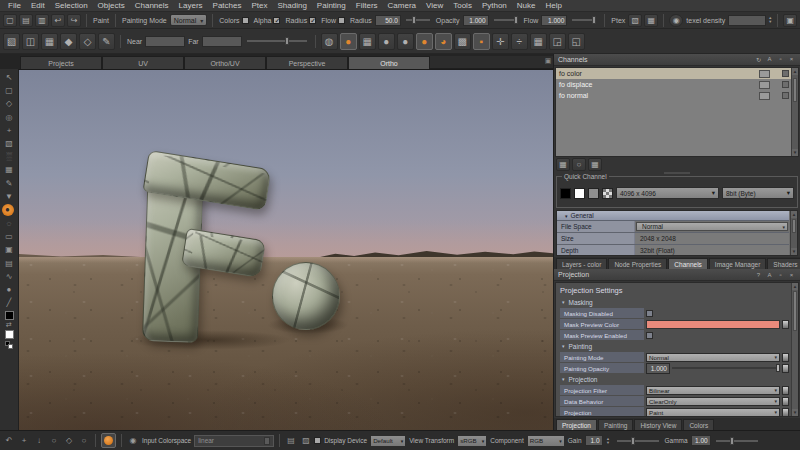  What do you see at coordinates (638, 441) in the screenshot?
I see `gain-slider` at bounding box center [638, 441].